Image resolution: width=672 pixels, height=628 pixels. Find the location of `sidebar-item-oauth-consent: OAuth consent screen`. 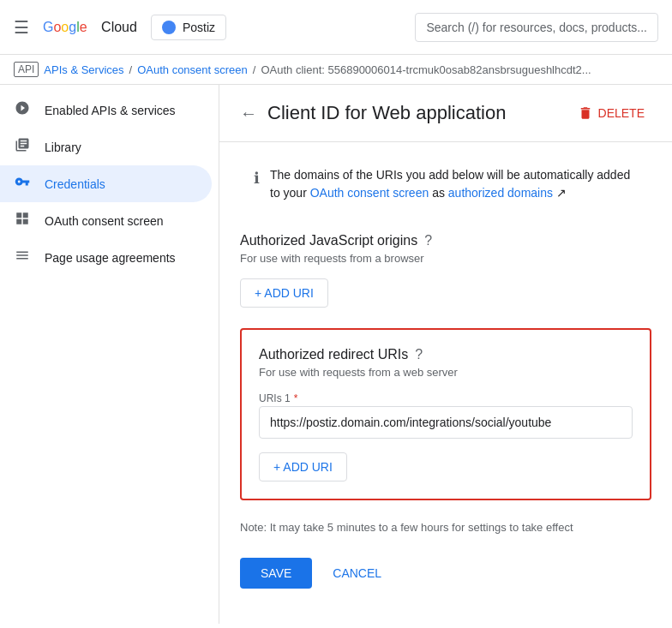

sidebar-item-oauth-consent: OAuth consent screen is located at coordinates (106, 221).